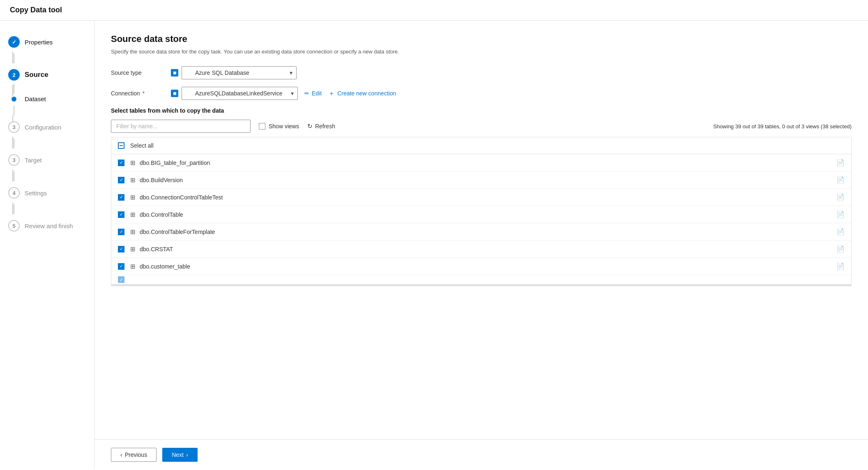 Image resolution: width=868 pixels, height=470 pixels. Describe the element at coordinates (133, 163) in the screenshot. I see `table-grid-icon-0: ⊞` at that location.